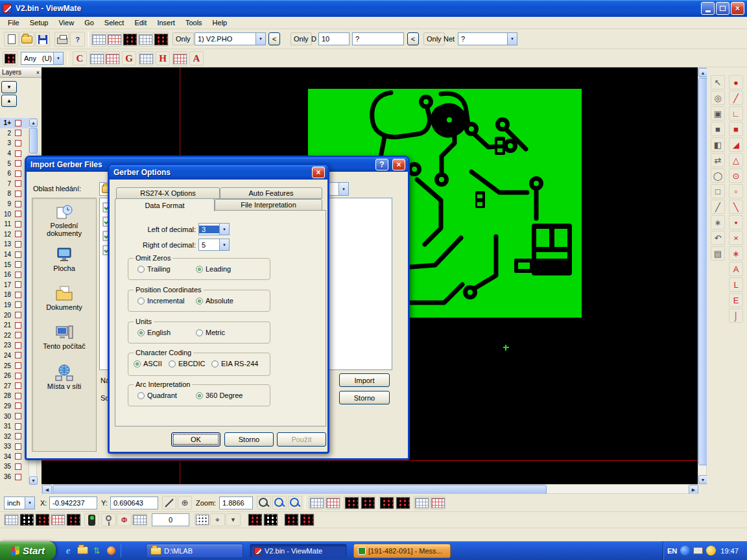 The height and width of the screenshot is (560, 747). Describe the element at coordinates (378, 39) in the screenshot. I see `dcode-query-field: ?` at that location.